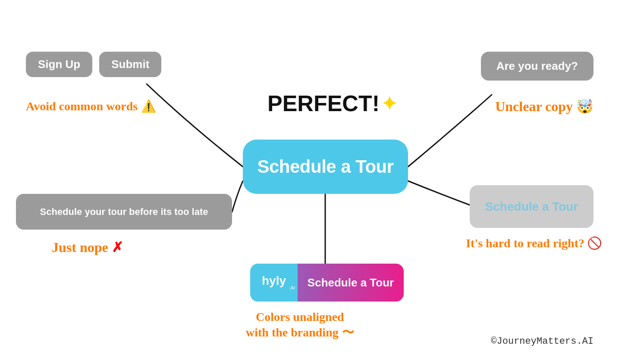 The height and width of the screenshot is (364, 628). Describe the element at coordinates (292, 288) in the screenshot. I see `hyly-ai-text: .AI` at that location.